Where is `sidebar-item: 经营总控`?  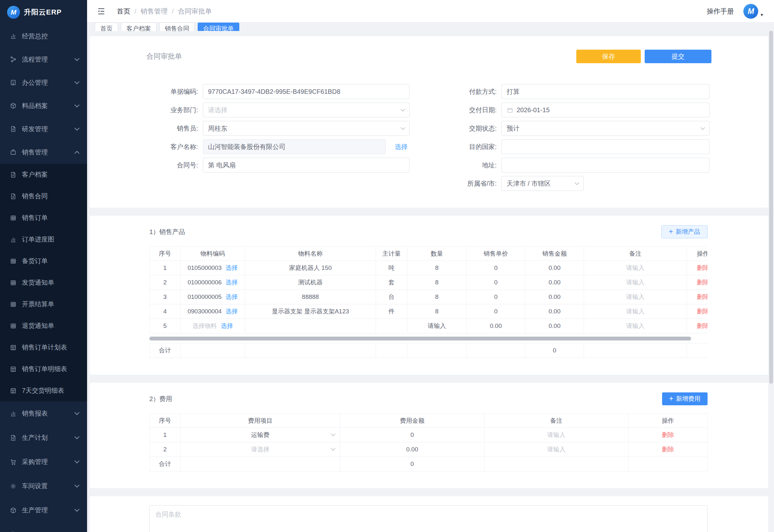
sidebar-item: 经营总控 is located at coordinates (43, 36).